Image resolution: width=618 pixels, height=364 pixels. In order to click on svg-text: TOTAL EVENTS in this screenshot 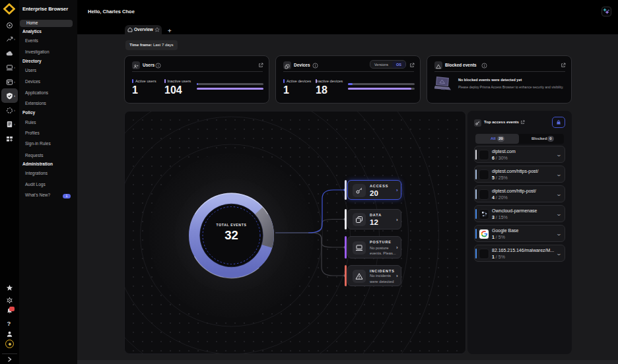, I will do `click(232, 225)`.